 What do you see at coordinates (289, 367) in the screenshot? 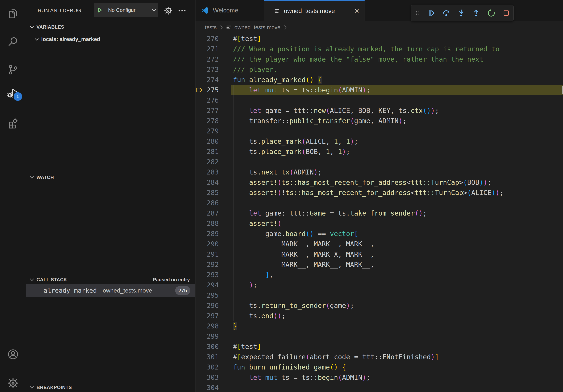
I see `code-text: fun burn_unfinished_game() {` at bounding box center [289, 367].